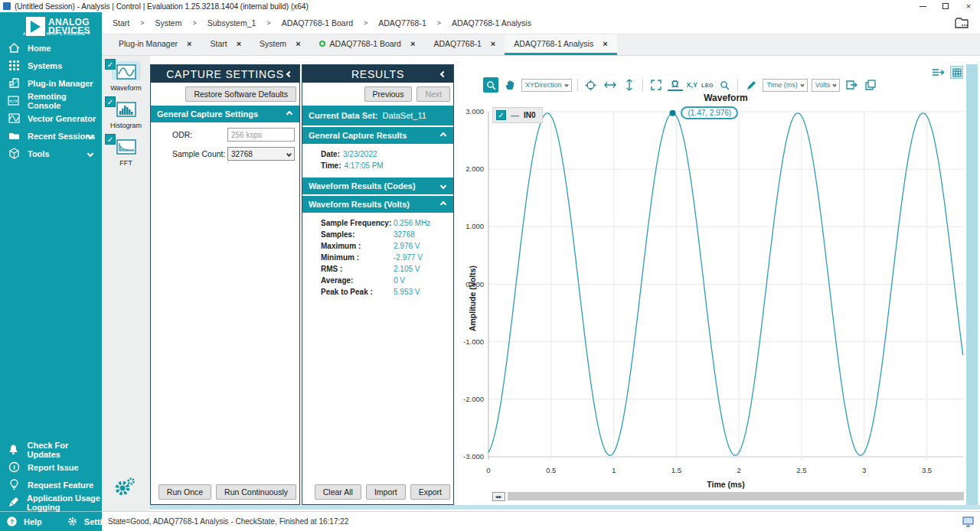  I want to click on horizontal-scrollbar: ◀▶, so click(728, 496).